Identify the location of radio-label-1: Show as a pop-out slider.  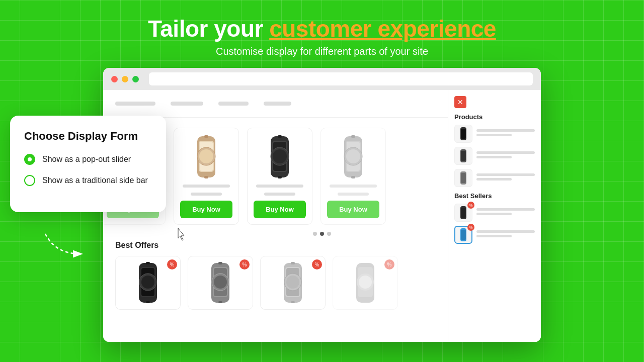
(87, 159).